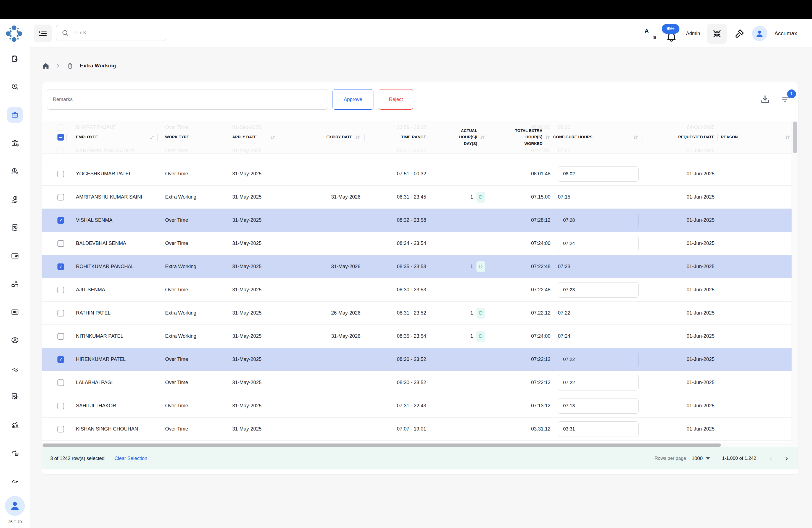 This screenshot has width=812, height=528. I want to click on sidebar-item-devices, so click(15, 312).